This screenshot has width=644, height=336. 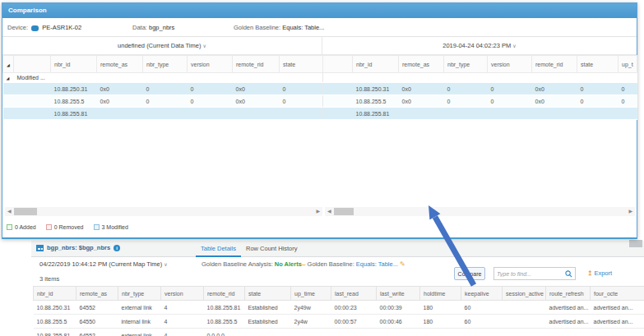 What do you see at coordinates (252, 265) in the screenshot?
I see `golden-baseline-analysis: Golden Baseline Analysis: No Alerts` at bounding box center [252, 265].